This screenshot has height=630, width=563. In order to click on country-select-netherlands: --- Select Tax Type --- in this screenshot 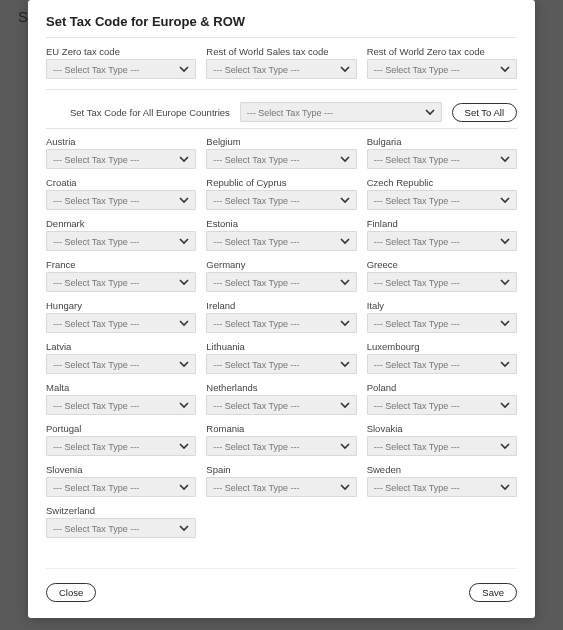, I will do `click(281, 405)`.